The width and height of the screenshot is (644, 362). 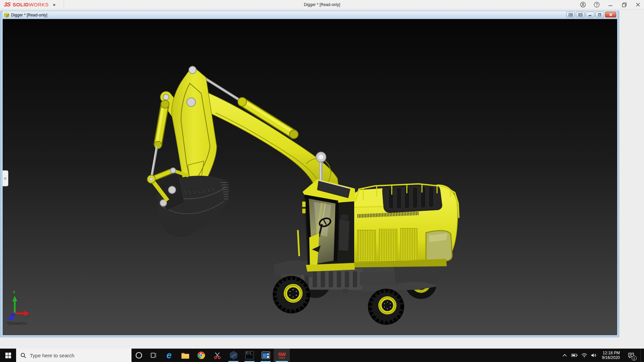 I want to click on solidworks-2020-icon: SW 2020, so click(x=282, y=355).